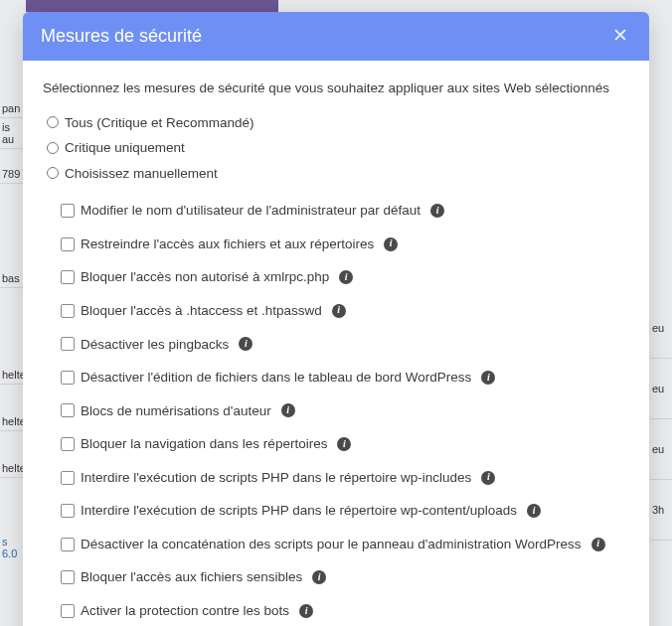 The width and height of the screenshot is (672, 626). Describe the element at coordinates (276, 378) in the screenshot. I see `checkbox-label: Désactiver l'édition de fichiers dans le…` at that location.